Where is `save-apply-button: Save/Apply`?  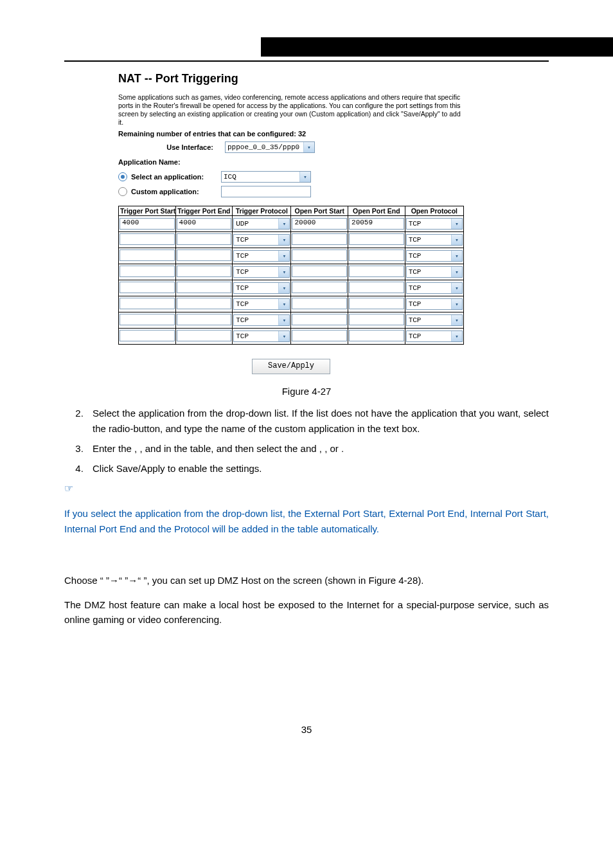
save-apply-button: Save/Apply is located at coordinates (291, 366).